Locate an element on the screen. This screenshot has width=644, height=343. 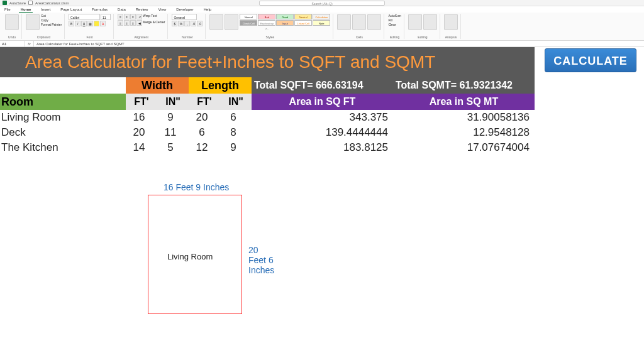
align-left-button: ≡ is located at coordinates (121, 23).